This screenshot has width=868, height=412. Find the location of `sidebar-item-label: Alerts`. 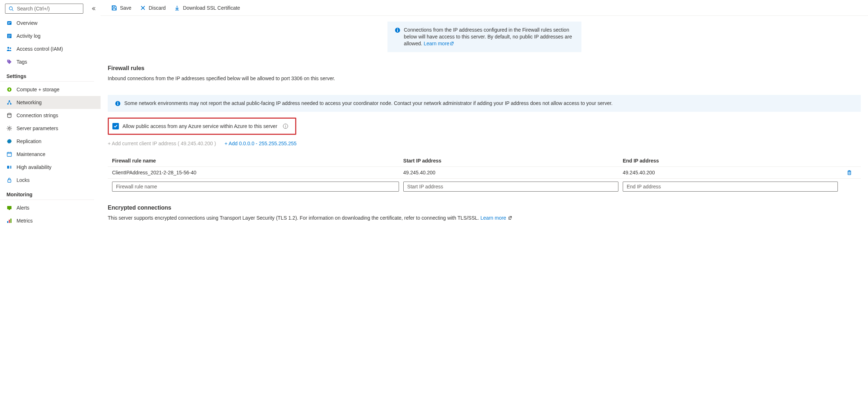

sidebar-item-label: Alerts is located at coordinates (23, 208).